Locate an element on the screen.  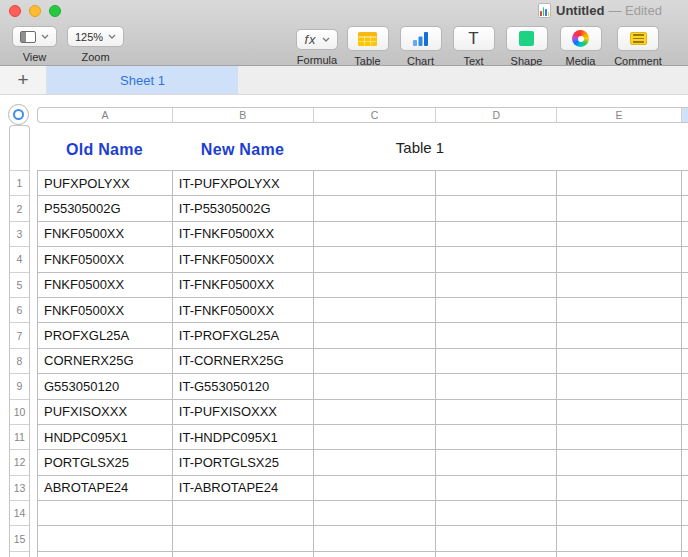
cell-C9 is located at coordinates (376, 386).